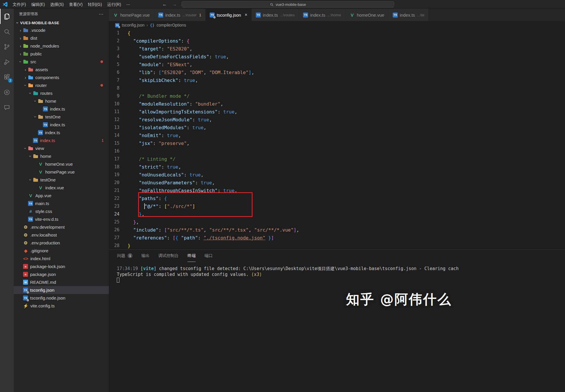 This screenshot has width=565, height=392. Describe the element at coordinates (61, 188) in the screenshot. I see `tree-item-index.vue: Vindex.vue` at that location.